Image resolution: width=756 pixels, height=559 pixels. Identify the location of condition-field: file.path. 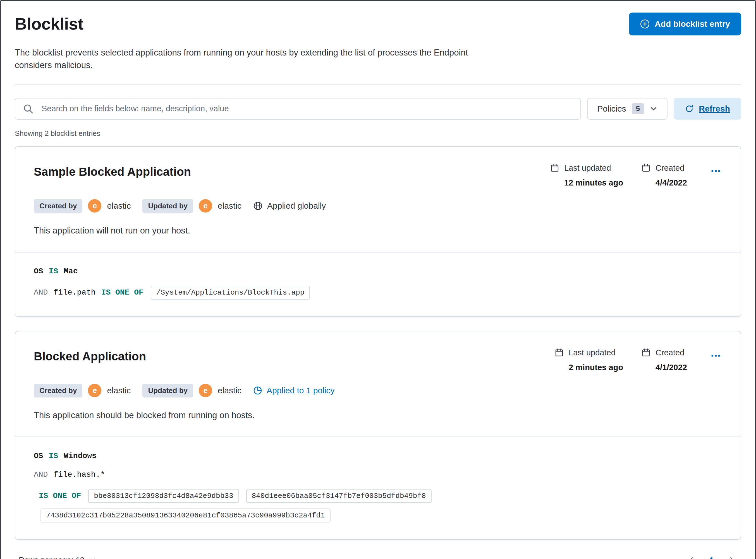
(74, 292).